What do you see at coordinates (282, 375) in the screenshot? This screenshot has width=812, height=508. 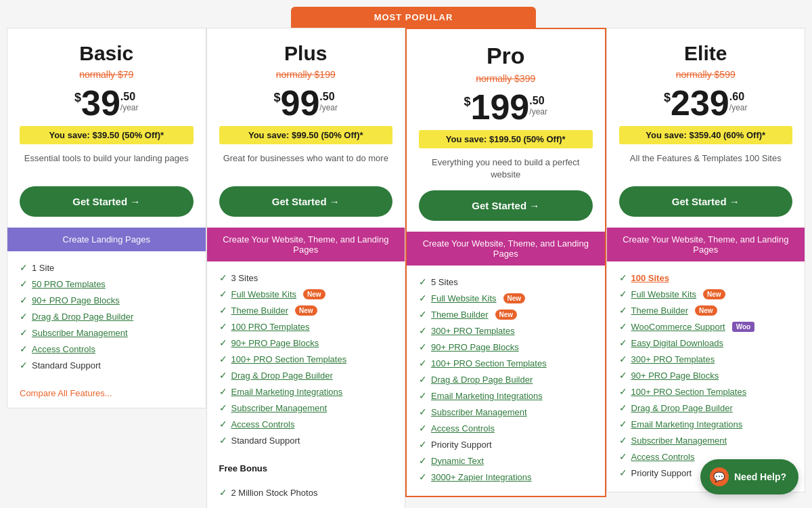 I see `feature-text-plus-6: Drag & Drop Page Builder` at bounding box center [282, 375].